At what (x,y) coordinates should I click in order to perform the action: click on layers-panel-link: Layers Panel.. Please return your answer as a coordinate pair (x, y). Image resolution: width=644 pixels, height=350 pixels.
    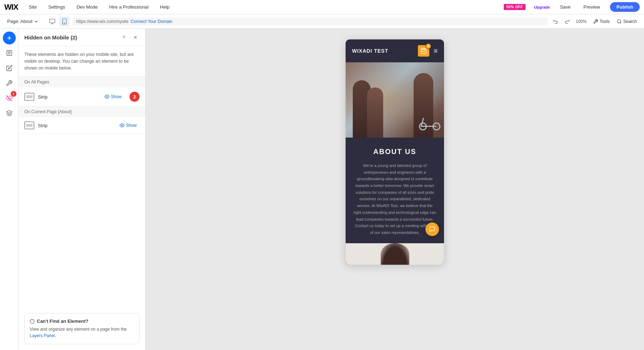
    Looking at the image, I should click on (43, 336).